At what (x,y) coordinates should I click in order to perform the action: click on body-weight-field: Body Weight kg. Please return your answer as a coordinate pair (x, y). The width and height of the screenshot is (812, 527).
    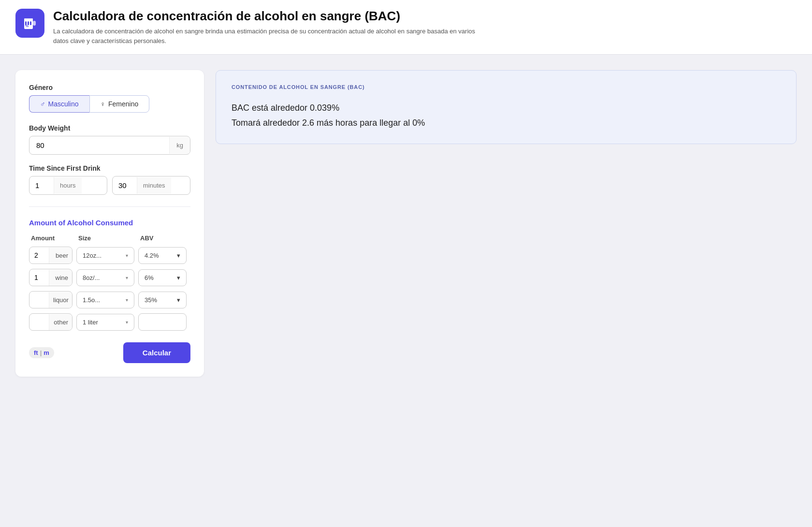
    Looking at the image, I should click on (110, 139).